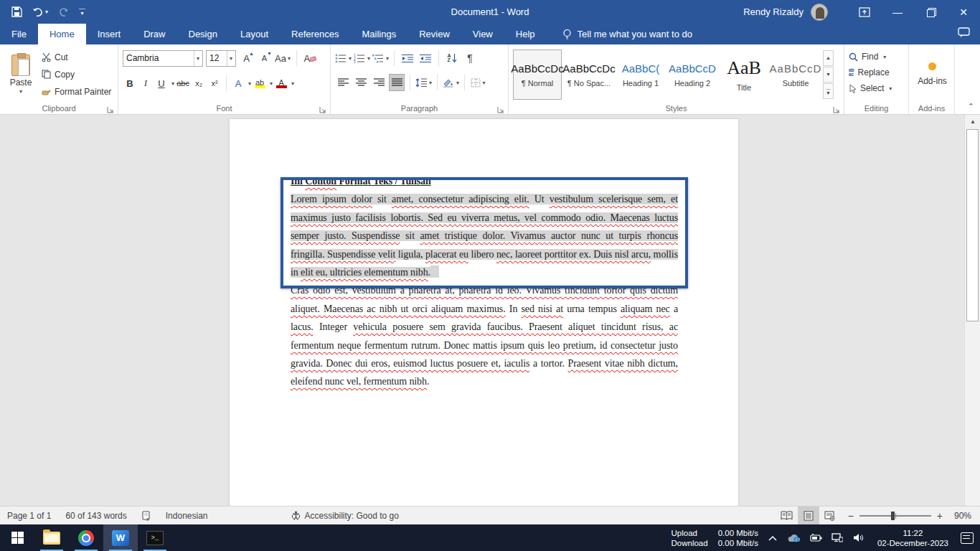 This screenshot has width=980, height=551. Describe the element at coordinates (154, 34) in the screenshot. I see `tab-draw: Draw` at that location.